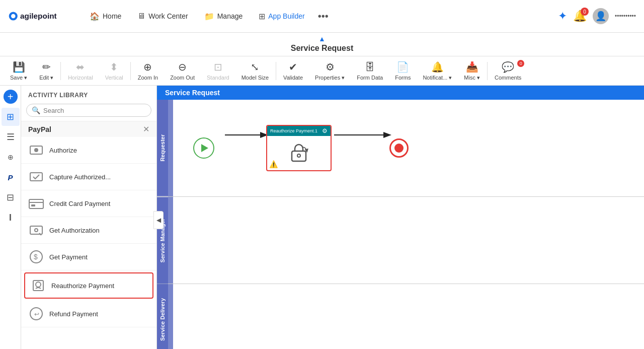  Describe the element at coordinates (158, 220) in the screenshot. I see `panel-collapse-btn: ◀` at that location.